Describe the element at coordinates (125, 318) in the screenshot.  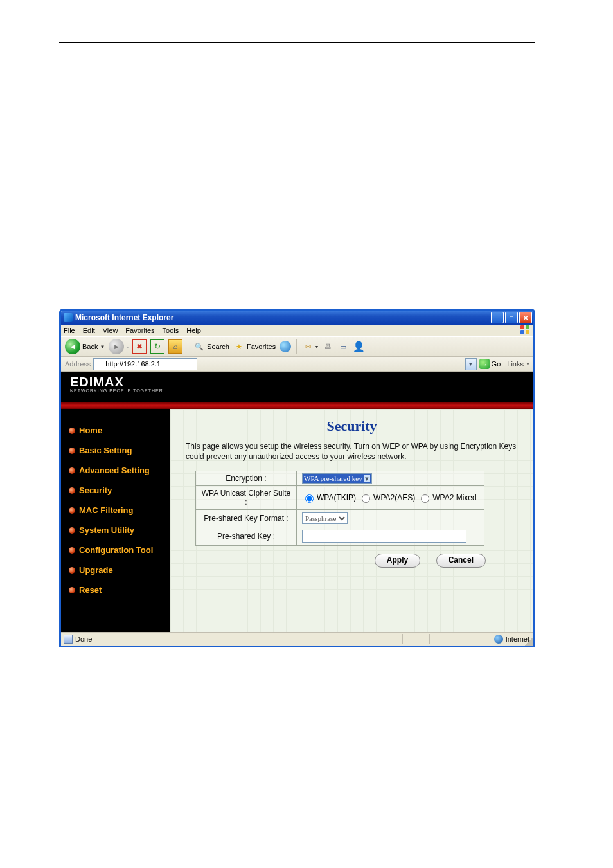
I see `window-title: Microsoft Internet Explorer` at that location.